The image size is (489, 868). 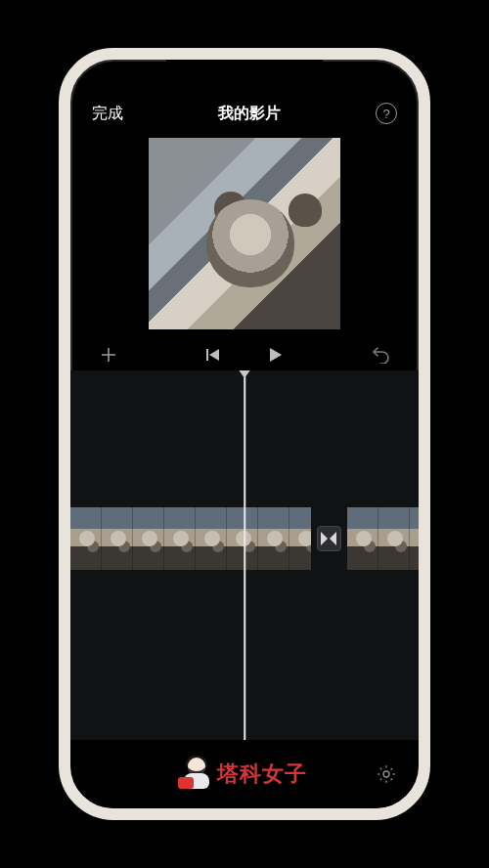 What do you see at coordinates (109, 355) in the screenshot?
I see `plus-icon` at bounding box center [109, 355].